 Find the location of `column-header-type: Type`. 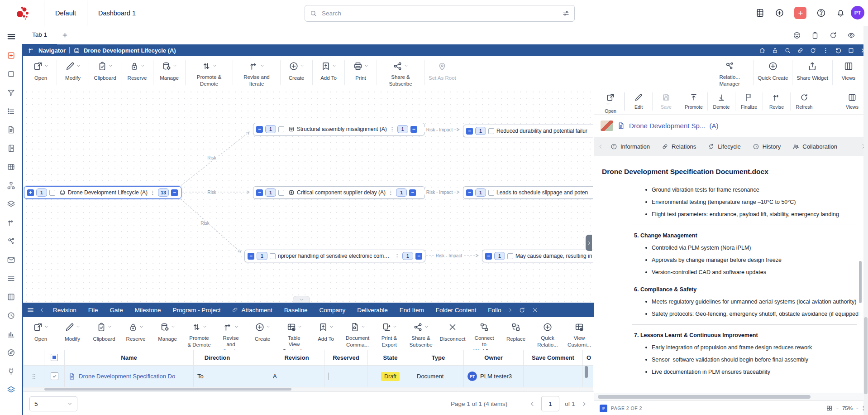

column-header-type: Type is located at coordinates (439, 358).